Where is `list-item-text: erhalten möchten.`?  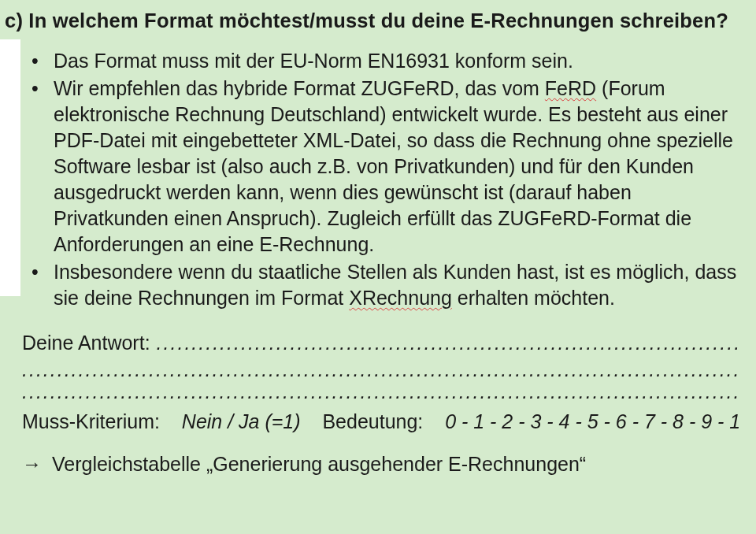 list-item-text: erhalten möchten. is located at coordinates (534, 298).